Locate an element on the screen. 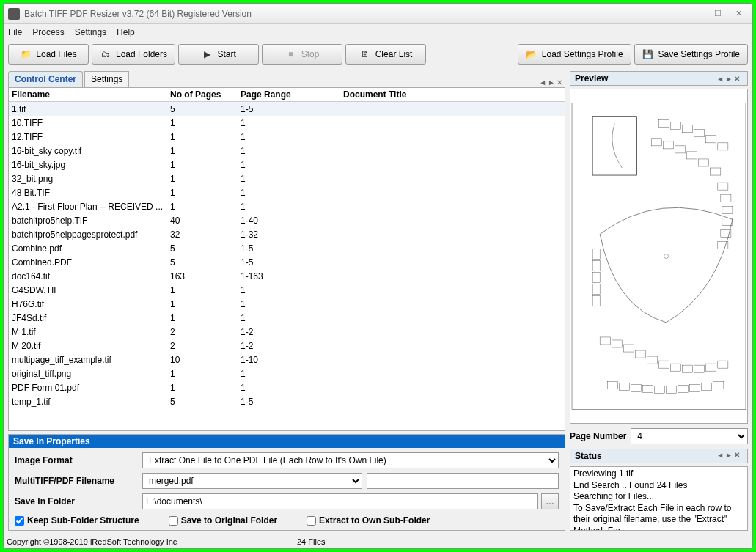 Image resolution: width=756 pixels, height=552 pixels. status-line: Previewing 1.tif is located at coordinates (658, 474).